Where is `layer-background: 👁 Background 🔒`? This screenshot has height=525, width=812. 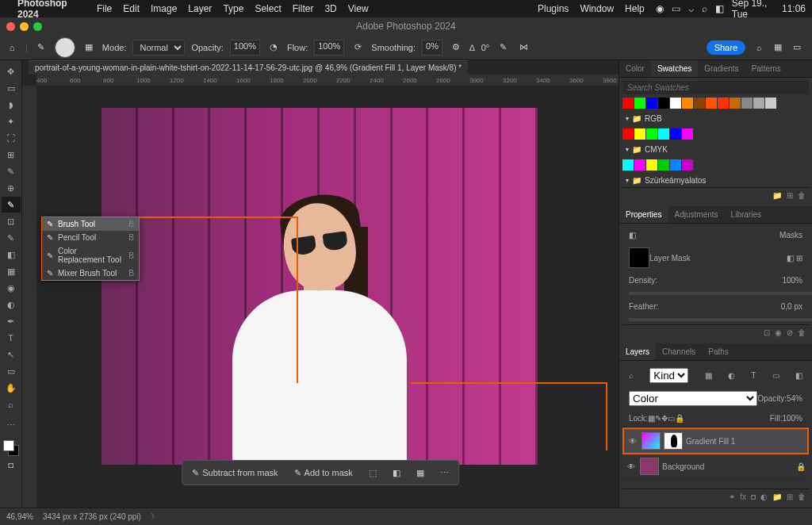
layer-background: 👁 Background 🔒 is located at coordinates (715, 466).